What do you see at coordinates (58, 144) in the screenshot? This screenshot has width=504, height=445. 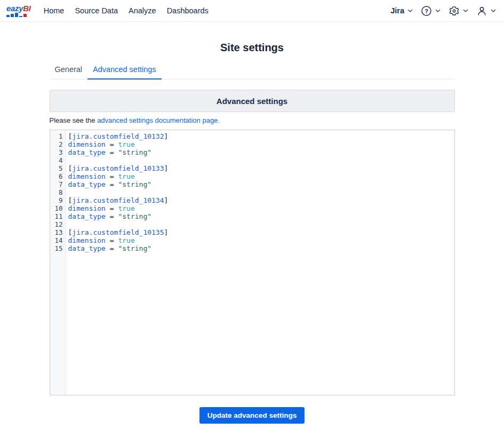 I see `line-number: 2` at bounding box center [58, 144].